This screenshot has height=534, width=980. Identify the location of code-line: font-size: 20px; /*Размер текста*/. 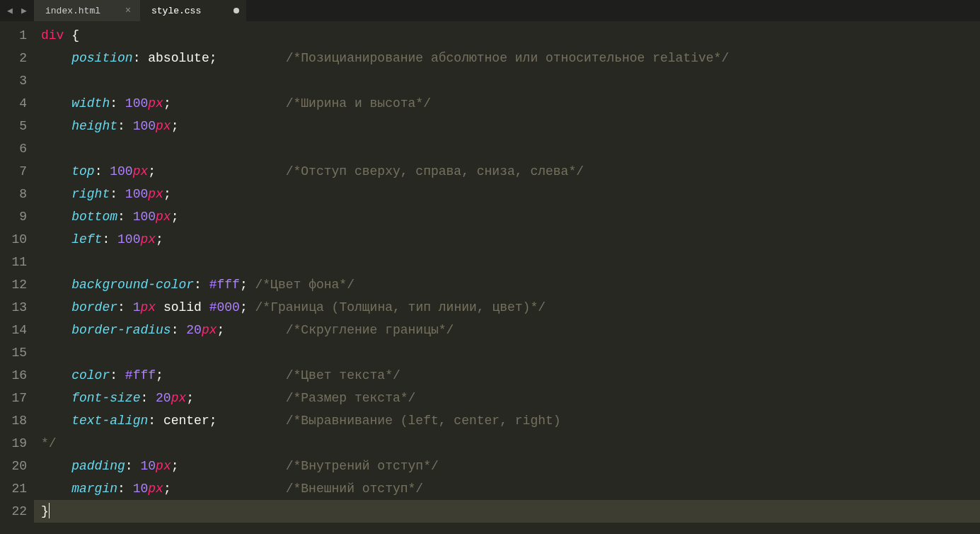
(507, 398).